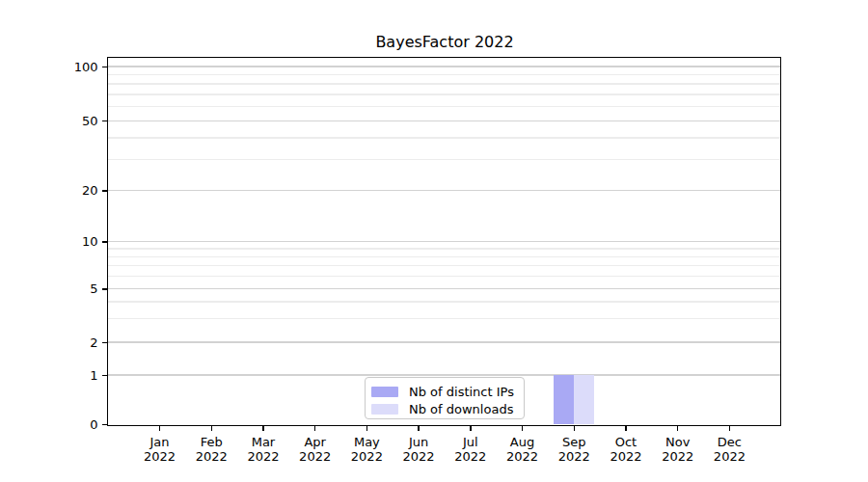 Image resolution: width=868 pixels, height=482 pixels. What do you see at coordinates (445, 409) in the screenshot?
I see `legend-entry: Nb of downloads` at bounding box center [445, 409].